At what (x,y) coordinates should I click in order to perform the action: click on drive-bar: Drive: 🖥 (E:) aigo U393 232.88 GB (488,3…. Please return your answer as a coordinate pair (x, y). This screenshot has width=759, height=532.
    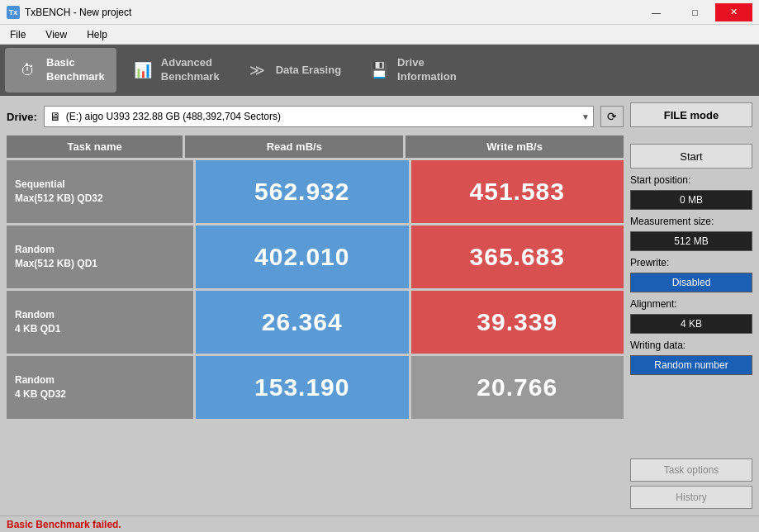
    Looking at the image, I should click on (315, 116).